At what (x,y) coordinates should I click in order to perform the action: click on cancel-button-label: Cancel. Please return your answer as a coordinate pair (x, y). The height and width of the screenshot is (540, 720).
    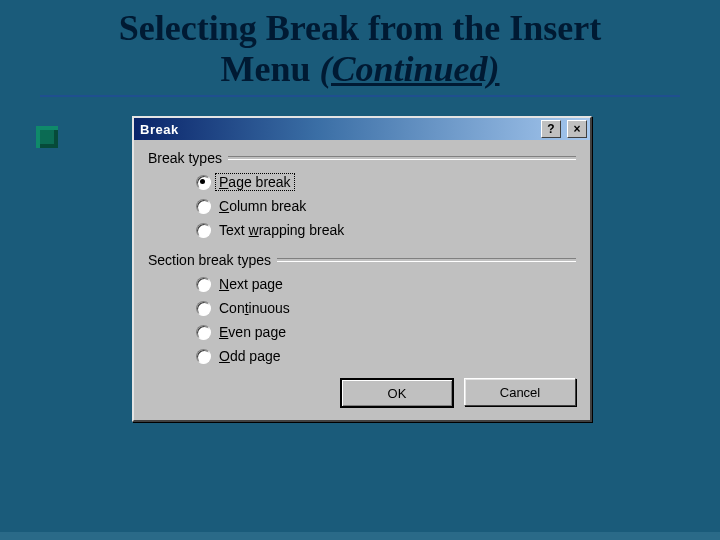
    Looking at the image, I should click on (520, 392).